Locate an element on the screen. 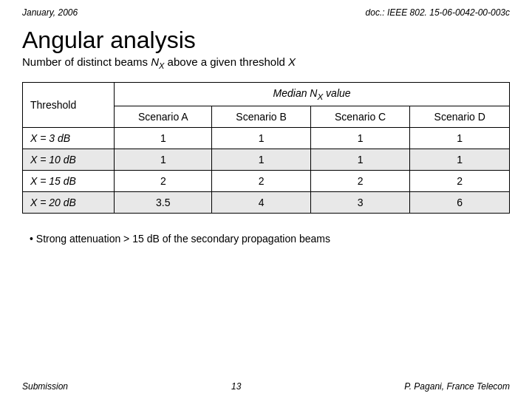 This screenshot has height=399, width=532. col-header-threshold: Threshold is located at coordinates (69, 105).